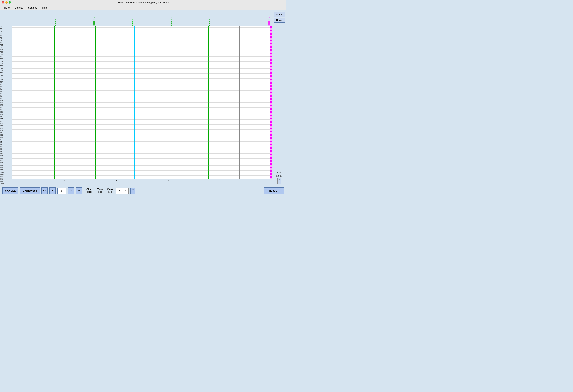 Image resolution: width=573 pixels, height=392 pixels. Describe the element at coordinates (53, 191) in the screenshot. I see `nav-prev-button: <` at that location.